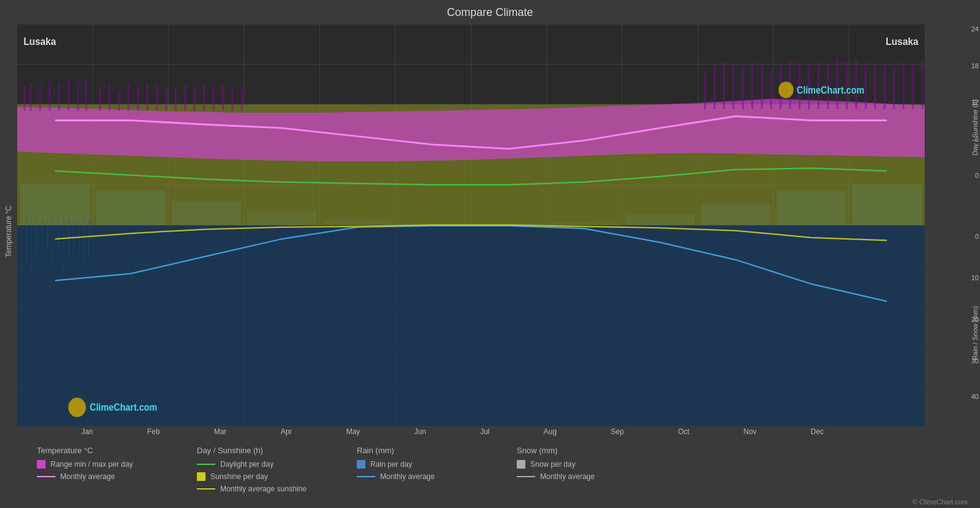 The image size is (980, 508). I want to click on month-oct: Oct, so click(684, 433).